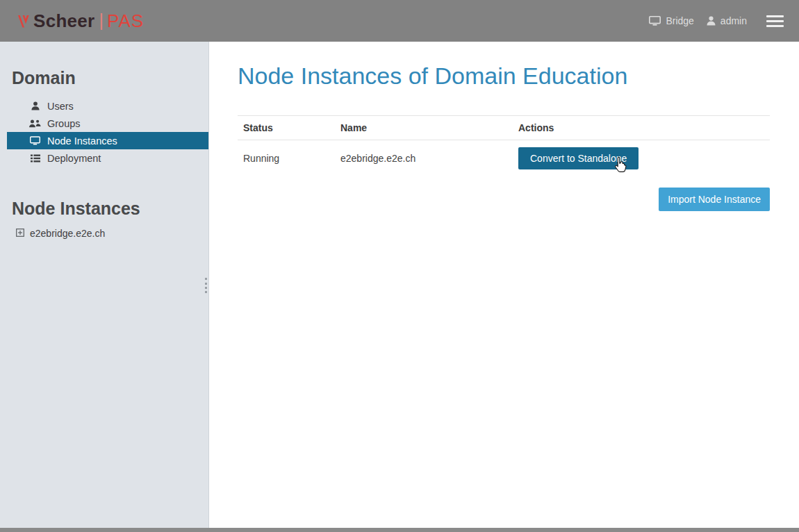  Describe the element at coordinates (504, 146) in the screenshot. I see `node-instances-table: Status Name Actions Running e2ebridge.e2…` at that location.